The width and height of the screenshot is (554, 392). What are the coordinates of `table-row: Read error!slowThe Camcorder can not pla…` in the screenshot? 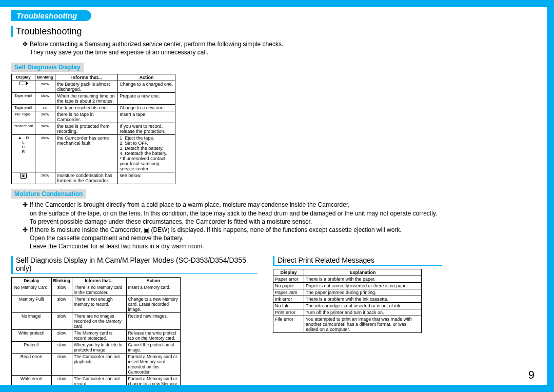 It's located at (96, 364).